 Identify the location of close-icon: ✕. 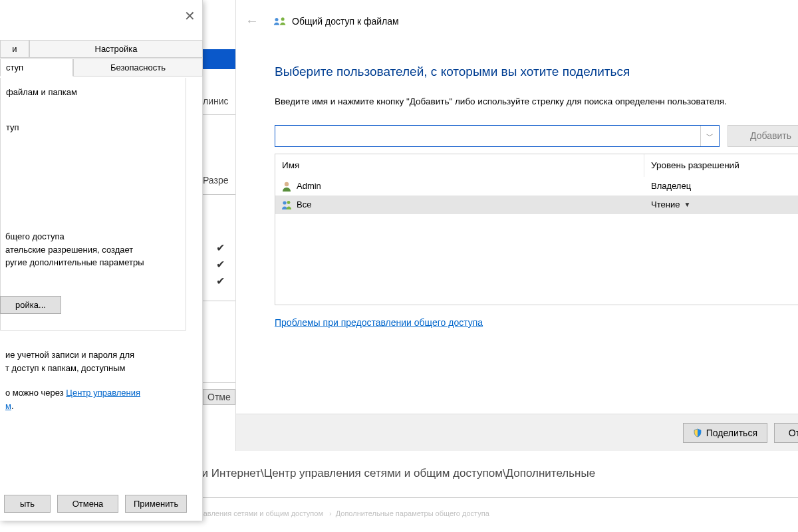
(190, 16).